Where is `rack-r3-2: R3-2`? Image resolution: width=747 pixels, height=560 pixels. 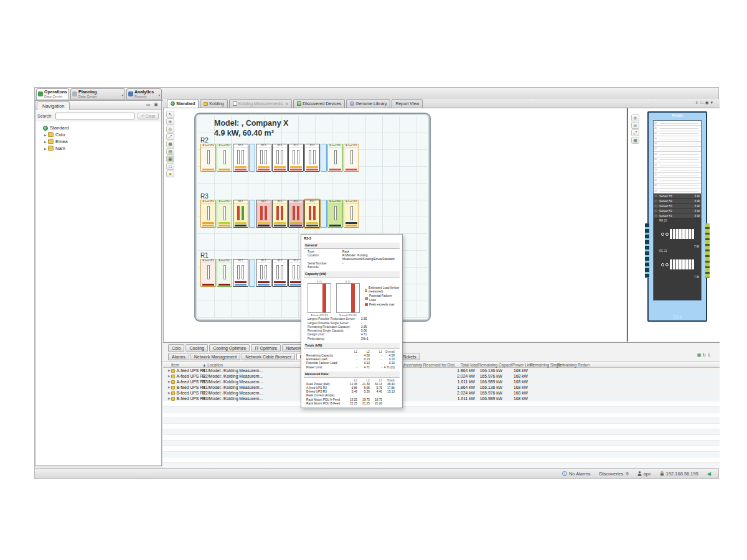 rack-r3-2: R3-2 is located at coordinates (264, 214).